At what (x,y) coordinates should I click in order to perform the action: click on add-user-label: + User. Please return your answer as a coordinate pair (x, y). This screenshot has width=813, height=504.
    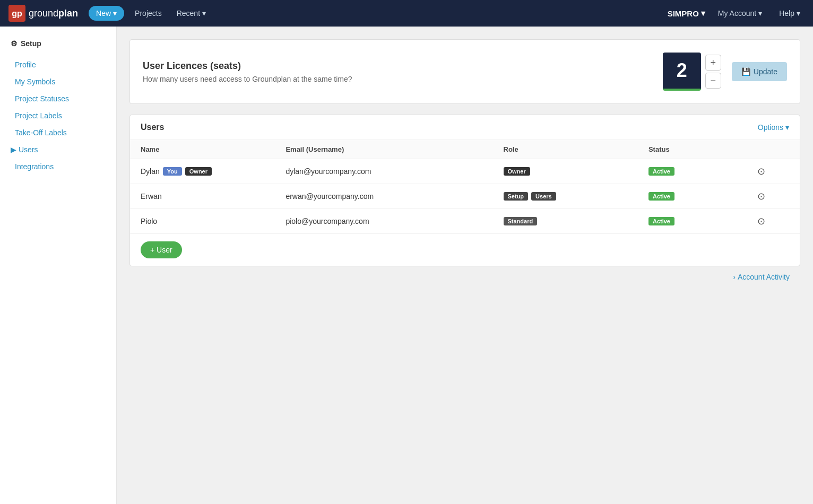
    Looking at the image, I should click on (161, 250).